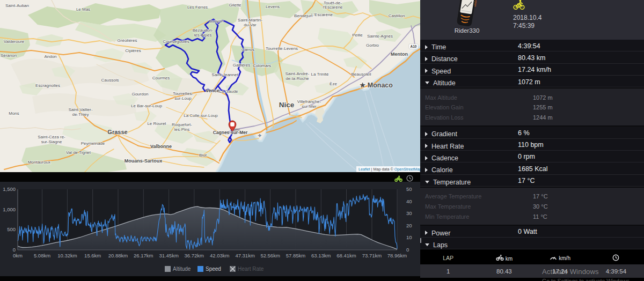  What do you see at coordinates (42, 255) in the screenshot?
I see `svg-text: 5.08km` at bounding box center [42, 255].